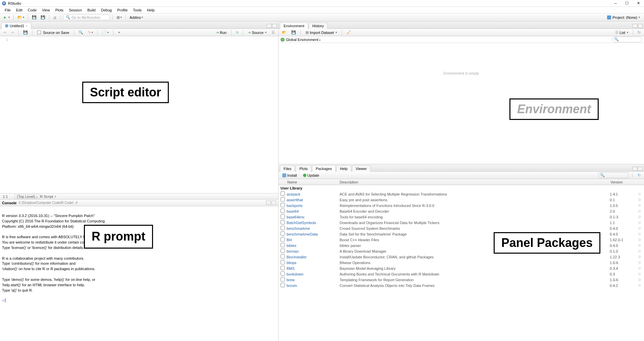 The width and height of the screenshot is (644, 341). Describe the element at coordinates (640, 26) in the screenshot. I see `maximize-env-button` at that location.